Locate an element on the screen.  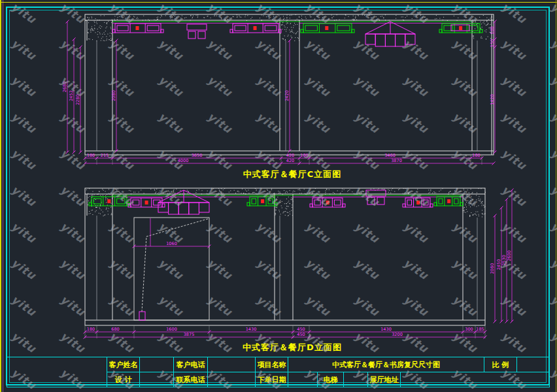
dim-label: 150 is located at coordinates (492, 43).